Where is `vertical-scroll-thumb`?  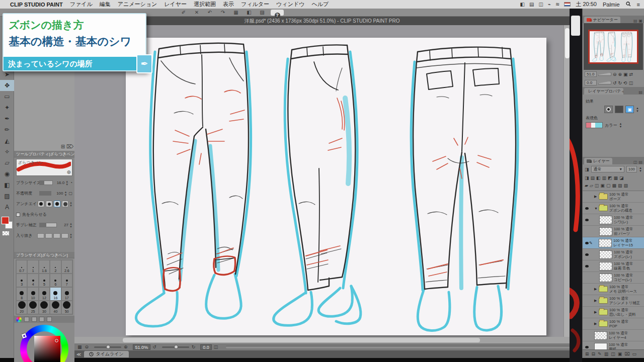
vertical-scroll-thumb is located at coordinates (568, 43).